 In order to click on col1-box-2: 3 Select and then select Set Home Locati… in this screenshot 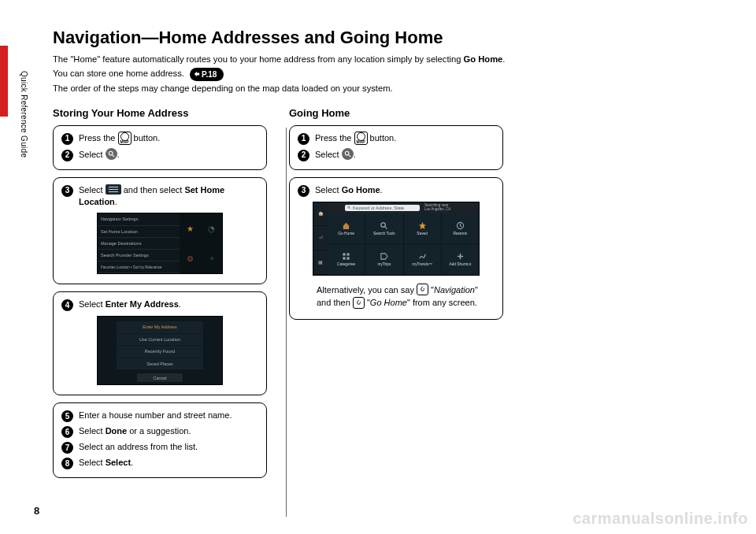, I will do `click(160, 232)`.